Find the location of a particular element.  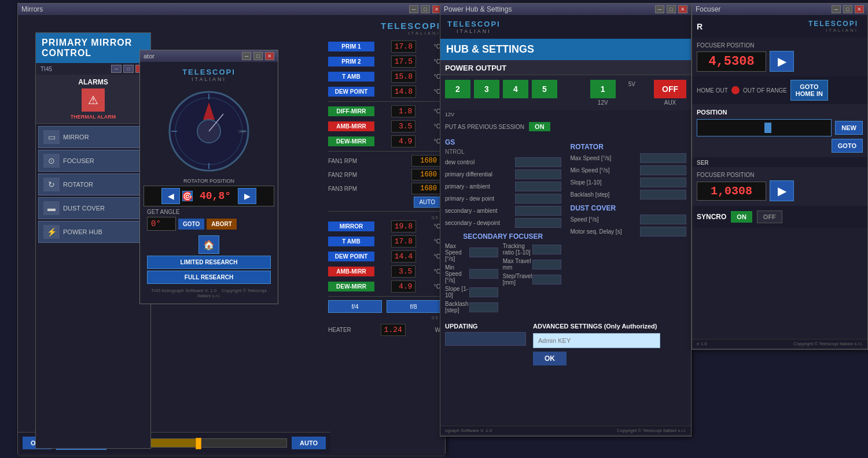

admin-key-input is located at coordinates (597, 341).